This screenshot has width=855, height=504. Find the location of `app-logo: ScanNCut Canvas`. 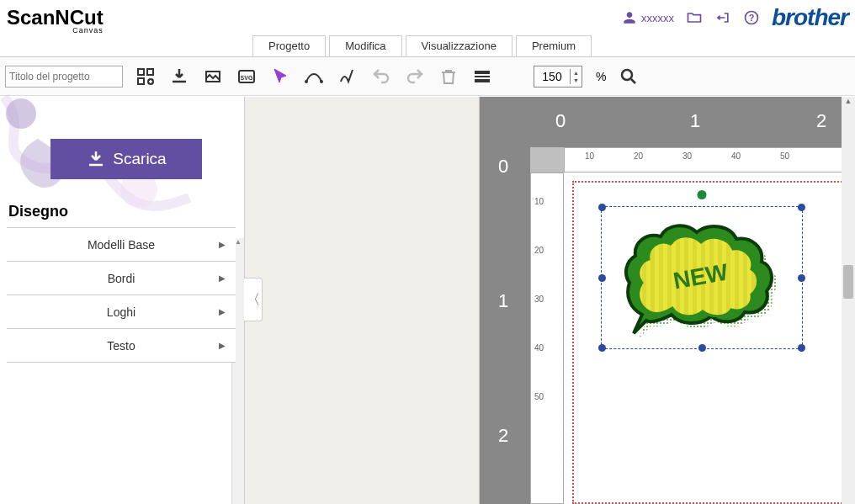

app-logo: ScanNCut Canvas is located at coordinates (56, 18).